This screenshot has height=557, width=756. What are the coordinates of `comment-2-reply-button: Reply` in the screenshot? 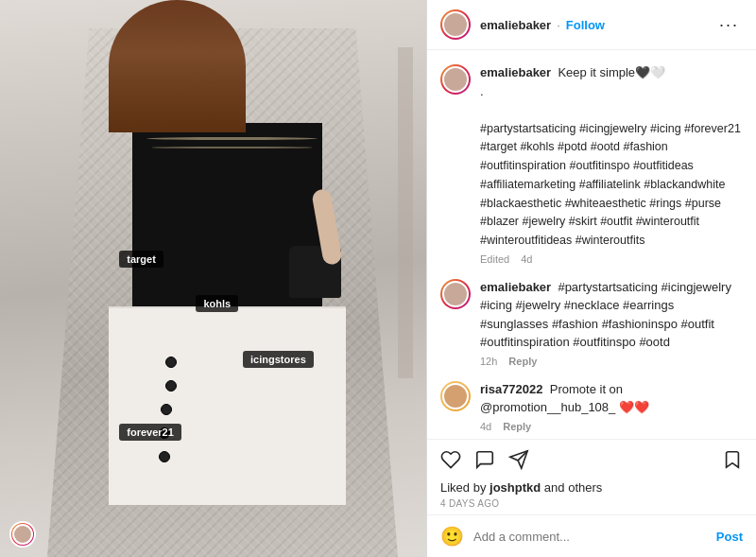 It's located at (517, 426).